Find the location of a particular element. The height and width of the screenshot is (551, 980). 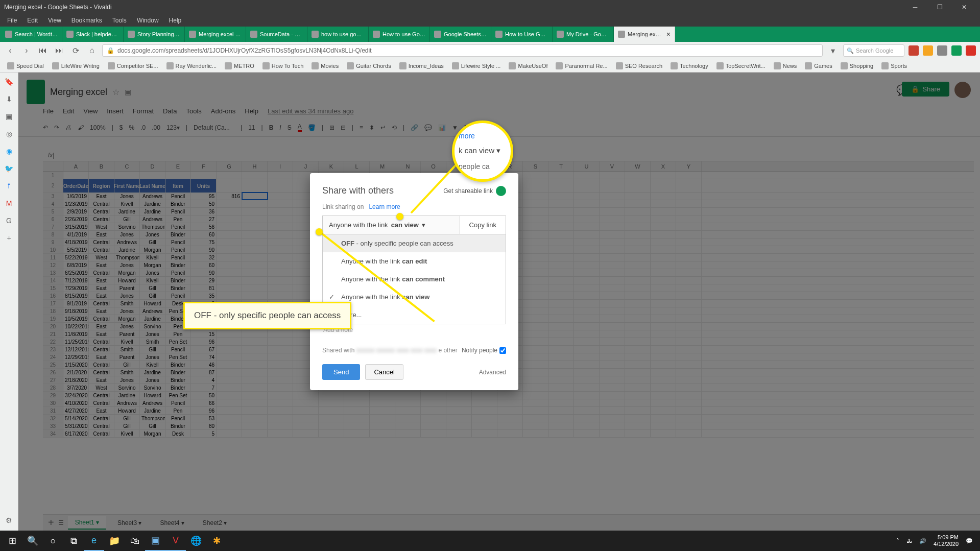

bookmark-item: SEO Research is located at coordinates (639, 66).